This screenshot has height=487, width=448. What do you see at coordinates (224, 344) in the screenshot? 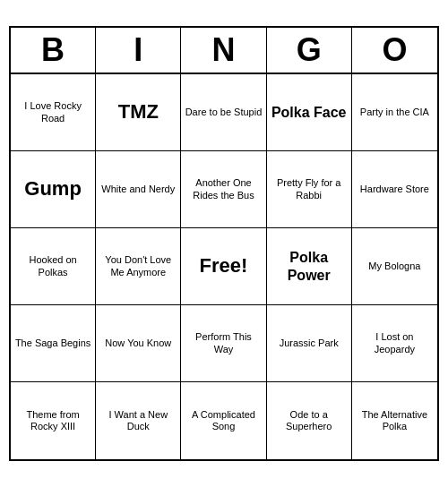
I see `bingo-cell-17: Perform This Way` at bounding box center [224, 344].